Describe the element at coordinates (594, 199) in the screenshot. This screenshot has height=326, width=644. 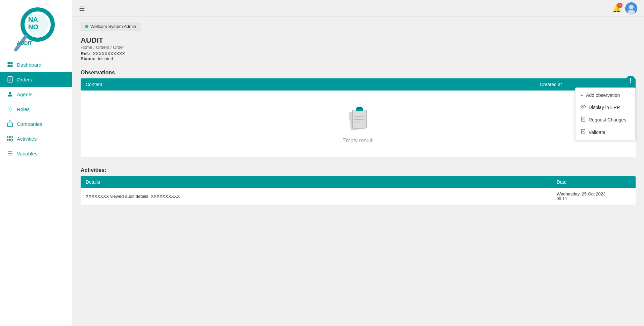
I see `activity-time: 09:19` at that location.